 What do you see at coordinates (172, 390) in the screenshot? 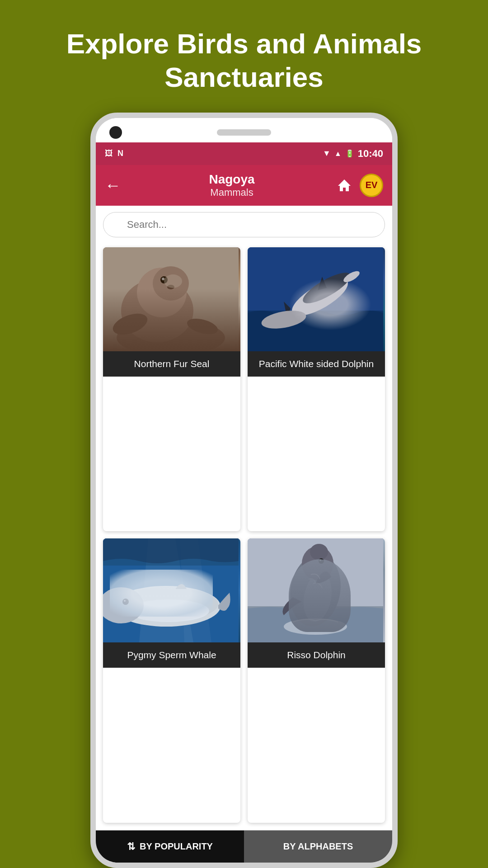
I see `animal-card-northern-fur-seal: Northern Fur Seal` at bounding box center [172, 390].